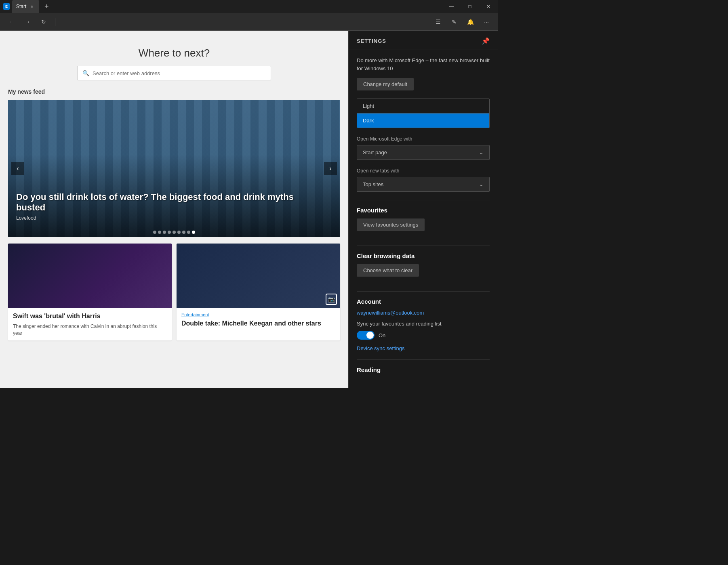 This screenshot has height=565, width=728. Describe the element at coordinates (168, 218) in the screenshot. I see `carousel-source: Lovefood` at that location.